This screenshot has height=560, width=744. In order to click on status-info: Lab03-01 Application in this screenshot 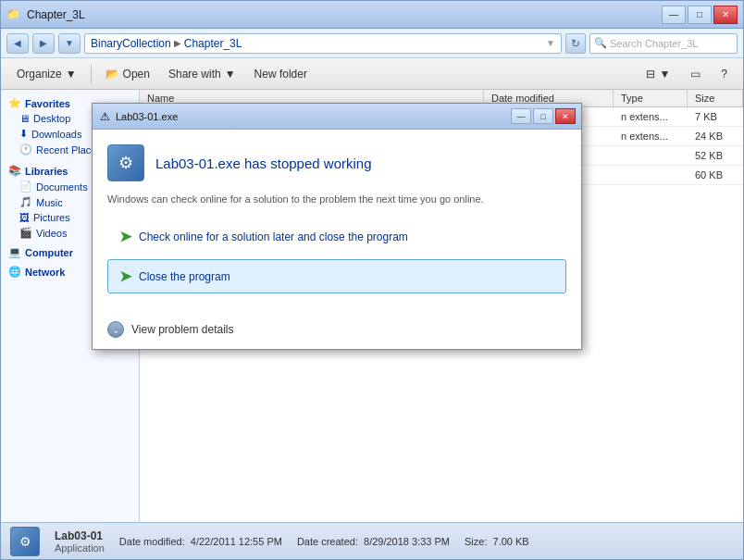, I will do `click(80, 541)`.